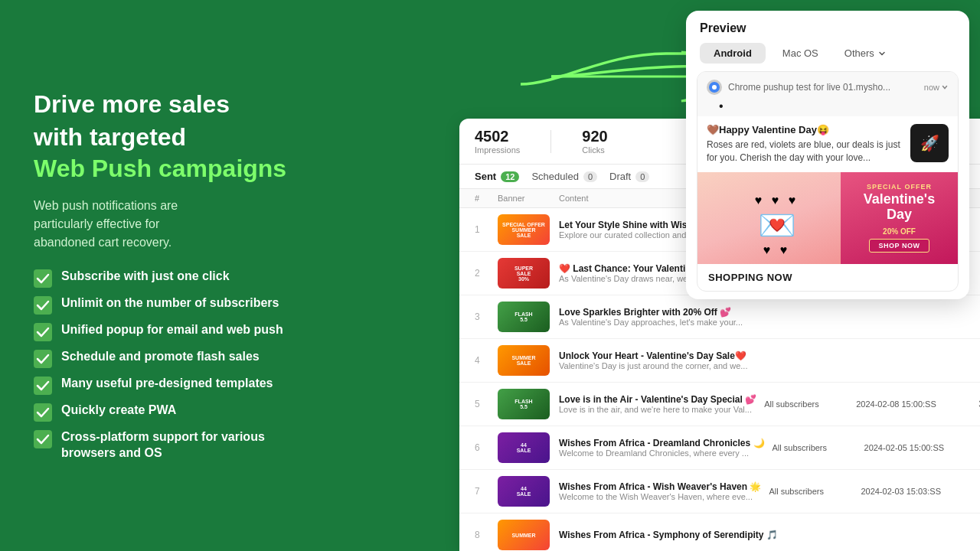 The image size is (980, 551). I want to click on impressions-number: 4502, so click(498, 136).